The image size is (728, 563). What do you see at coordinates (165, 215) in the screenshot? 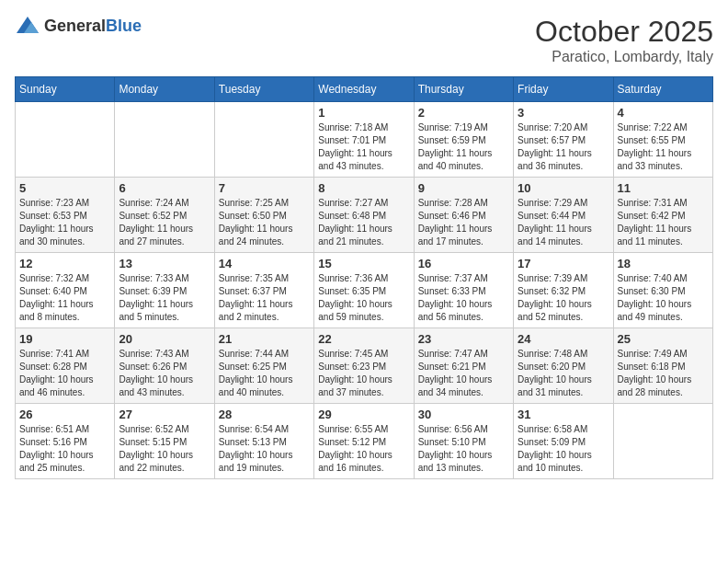
I see `table-row: 6 Sunrise: 7:24 AMSunset: 6:52 PMDayligh…` at bounding box center [165, 215].